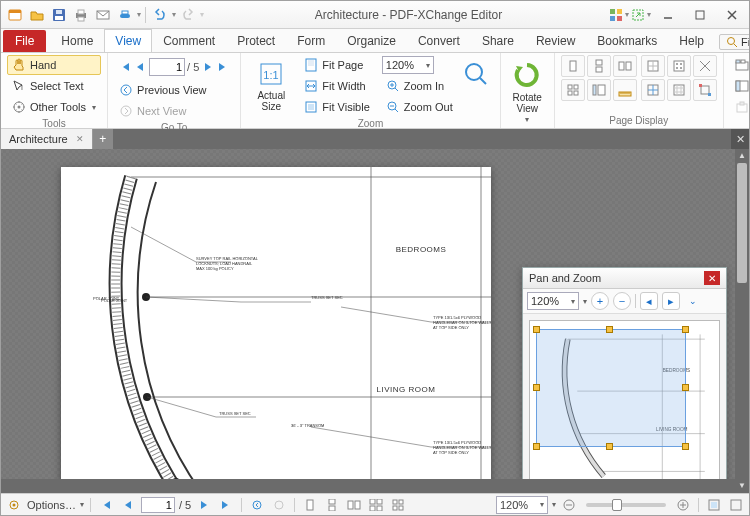  Describe the element at coordinates (573, 90) in the screenshot. I see `layout-grid-icon` at that location.